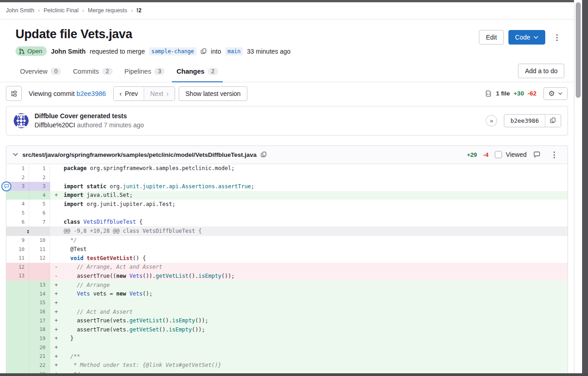  I want to click on commit-title: Diffblue Cover generated tests, so click(260, 116).